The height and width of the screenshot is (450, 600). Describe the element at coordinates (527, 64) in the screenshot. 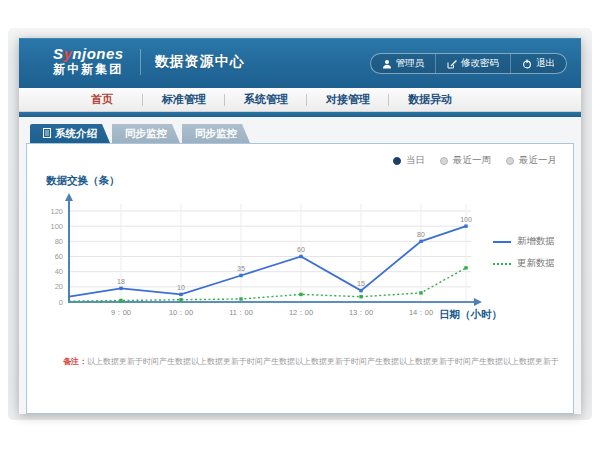

I see `power-icon` at that location.